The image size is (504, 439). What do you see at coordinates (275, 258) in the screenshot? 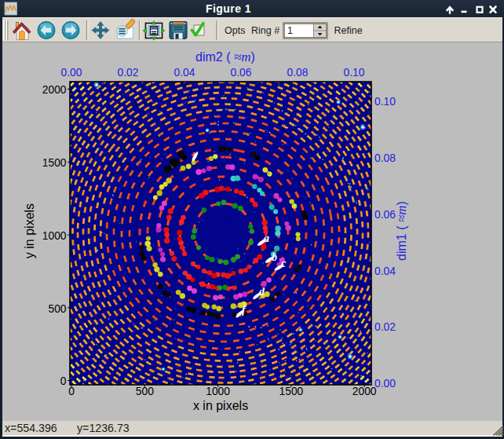
I see `svg-text: b` at bounding box center [275, 258].